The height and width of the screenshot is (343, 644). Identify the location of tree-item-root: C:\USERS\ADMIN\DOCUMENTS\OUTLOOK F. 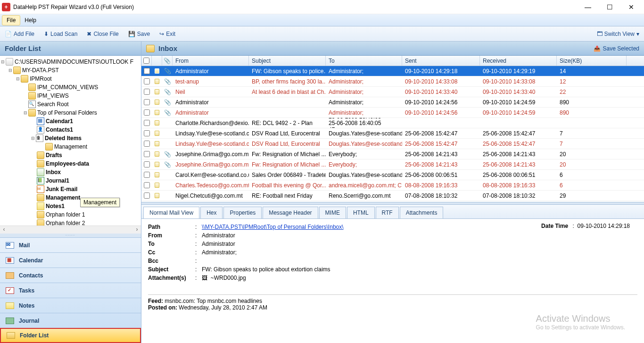
(74, 62).